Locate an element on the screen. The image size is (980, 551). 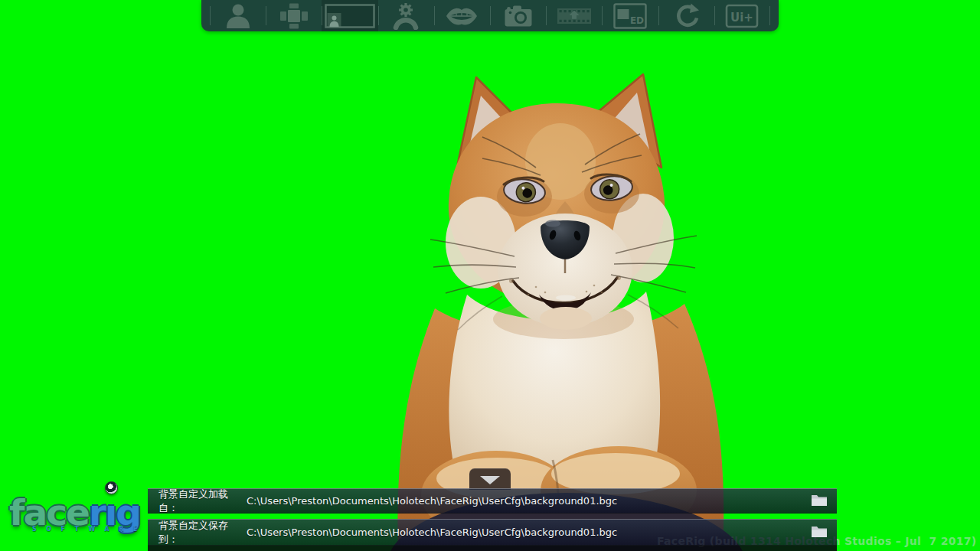
facerig-logo: facerıg SOFTWARE is located at coordinates (78, 514).